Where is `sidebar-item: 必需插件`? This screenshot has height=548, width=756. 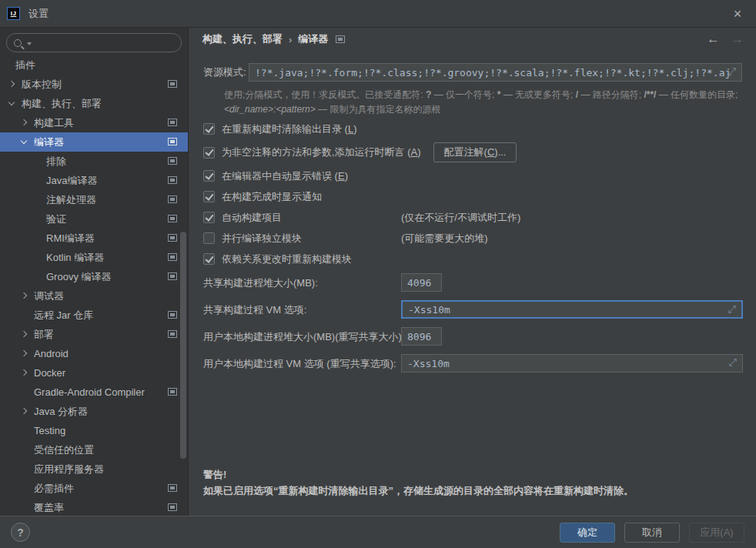 sidebar-item: 必需插件 is located at coordinates (94, 488).